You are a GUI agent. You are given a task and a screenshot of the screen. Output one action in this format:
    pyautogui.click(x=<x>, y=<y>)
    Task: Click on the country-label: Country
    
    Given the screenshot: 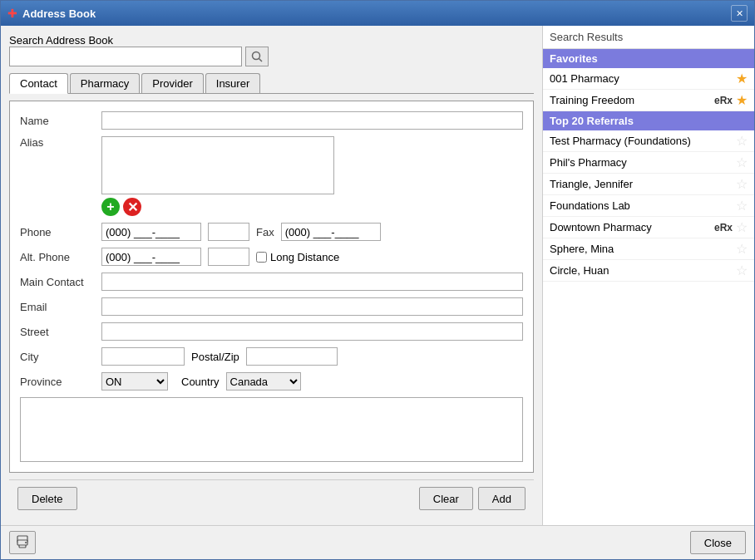 What is the action you would take?
    pyautogui.click(x=200, y=382)
    